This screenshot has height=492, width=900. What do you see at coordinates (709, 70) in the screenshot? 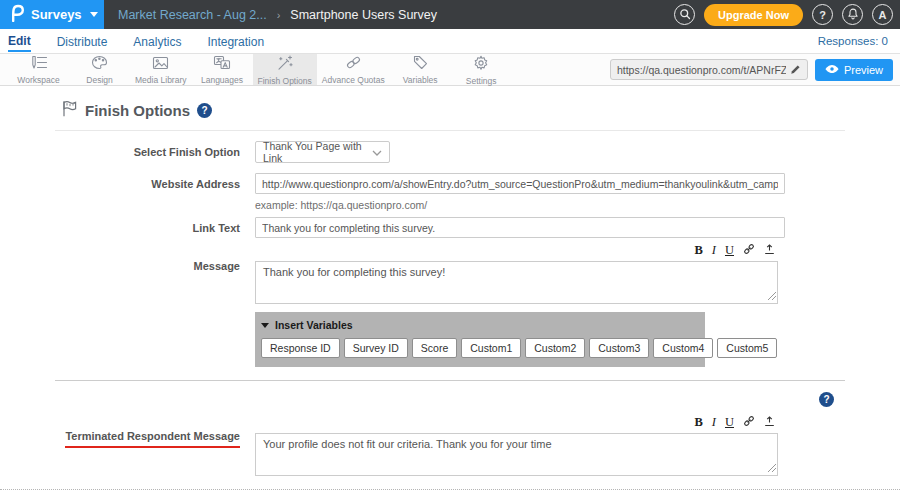
I see `survey-url-box` at bounding box center [709, 70].